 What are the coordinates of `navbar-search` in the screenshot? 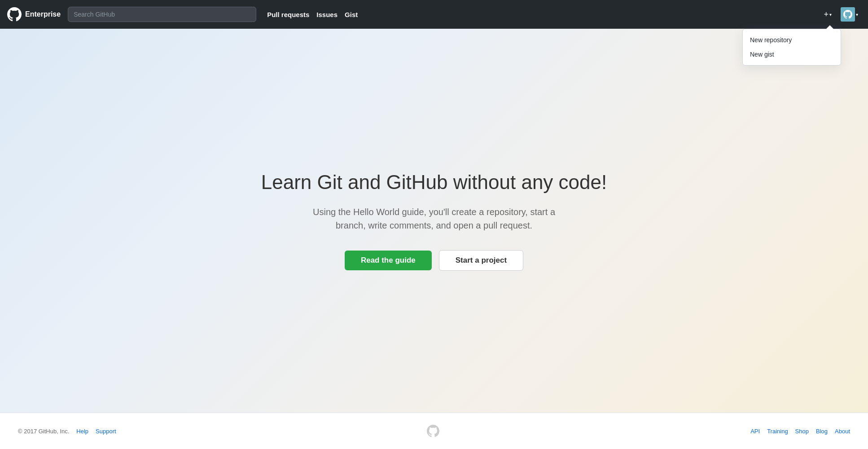 It's located at (162, 14).